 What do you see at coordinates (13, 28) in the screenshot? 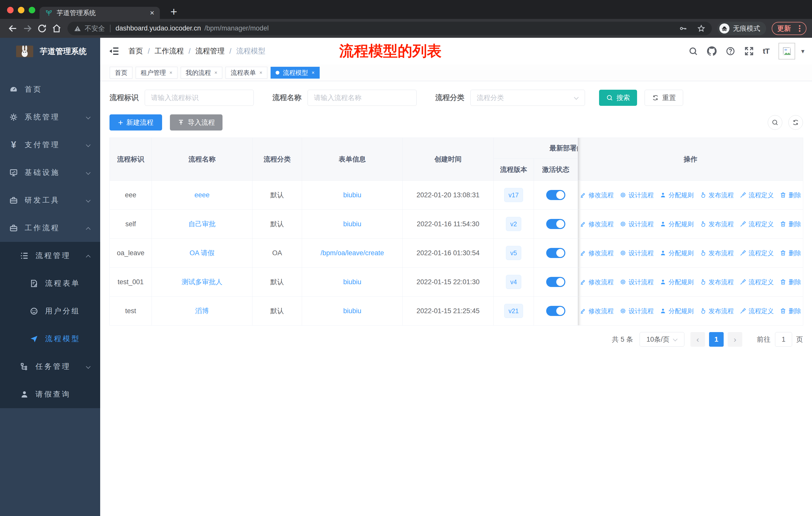
I see `back-icon` at bounding box center [13, 28].